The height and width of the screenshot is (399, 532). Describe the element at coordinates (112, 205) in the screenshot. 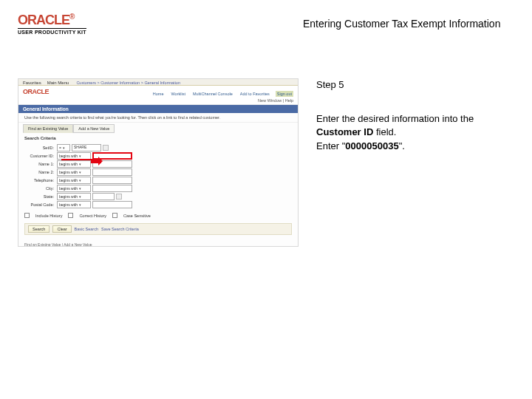

I see `input-postal` at that location.